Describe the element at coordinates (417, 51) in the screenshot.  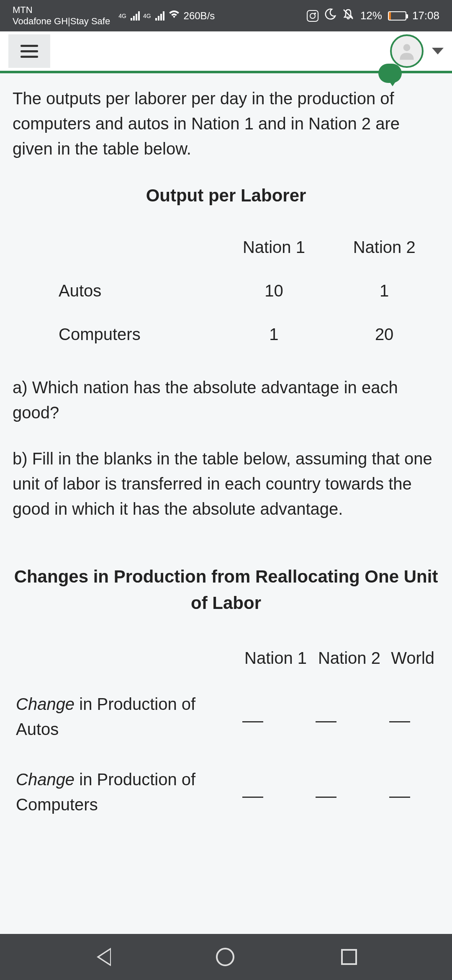
I see `header-right` at that location.